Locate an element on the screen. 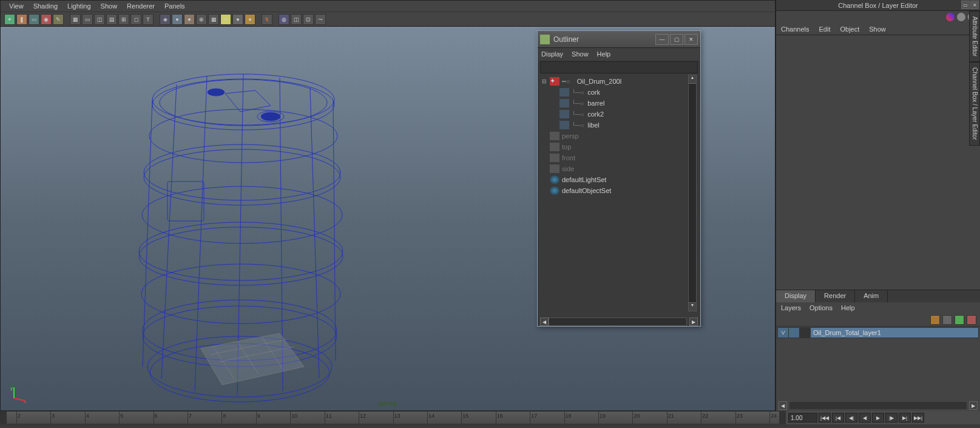 This screenshot has width=980, height=428. grey-swatch-icon is located at coordinates (961, 17).